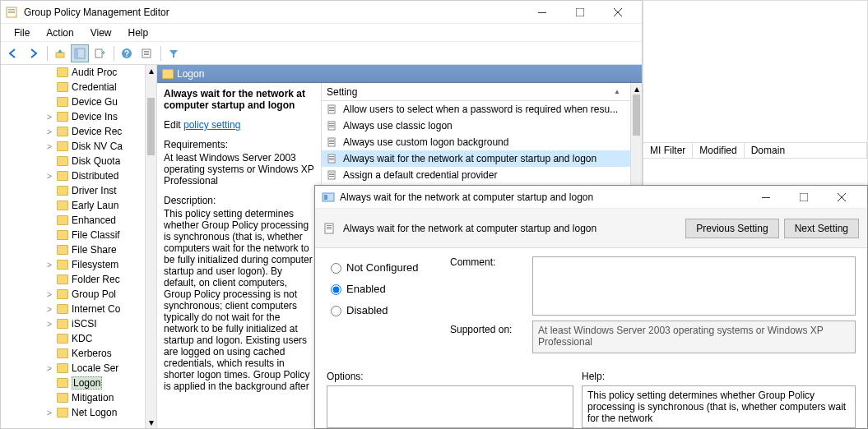 The image size is (868, 429). What do you see at coordinates (100, 53) in the screenshot?
I see `export-button` at bounding box center [100, 53].